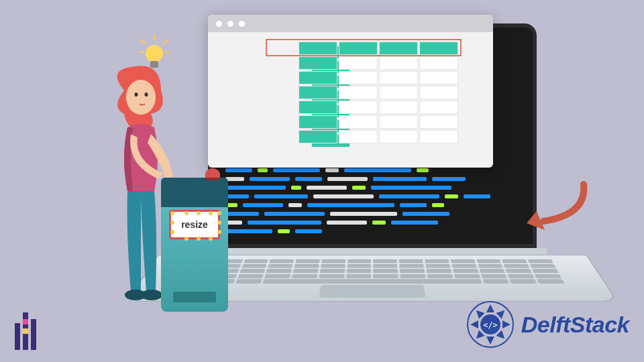 Image resolution: width=644 pixels, height=362 pixels. What do you see at coordinates (373, 291) in the screenshot?
I see `trackpad` at bounding box center [373, 291].